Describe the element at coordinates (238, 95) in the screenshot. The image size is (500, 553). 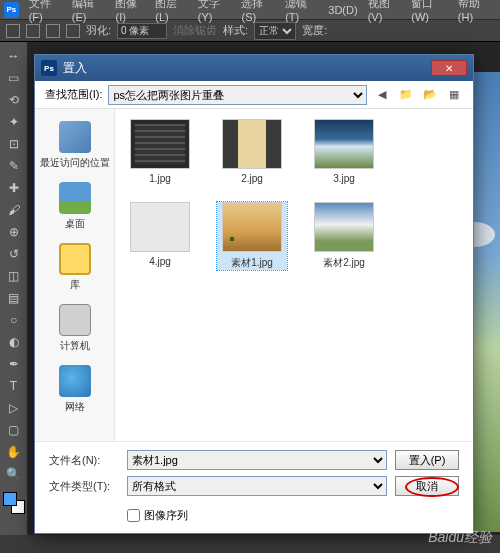
I see `lookin-select: ps怎么把两张图片重叠` at that location.